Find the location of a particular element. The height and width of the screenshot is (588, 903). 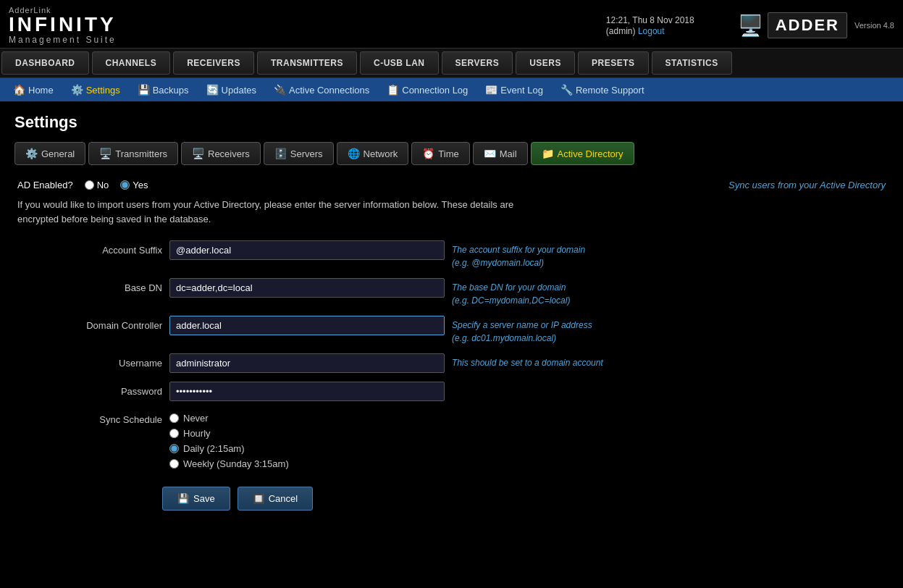

sync-weekly-option: Weekly (Sunday 3:15am) is located at coordinates (307, 463).